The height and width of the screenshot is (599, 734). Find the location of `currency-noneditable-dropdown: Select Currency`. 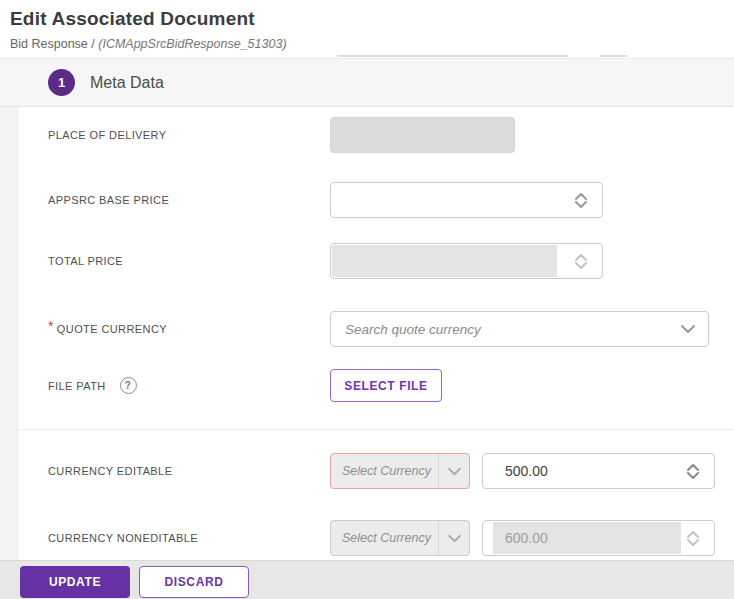

currency-noneditable-dropdown: Select Currency is located at coordinates (400, 538).